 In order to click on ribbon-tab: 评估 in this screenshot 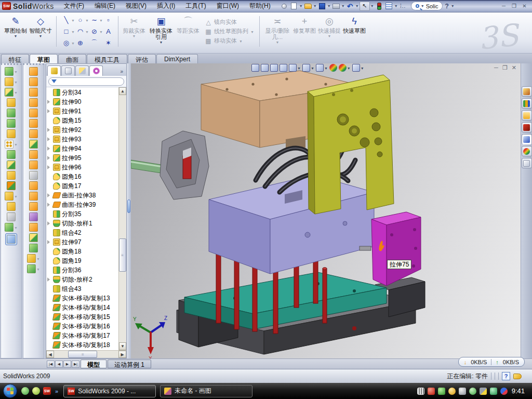, I will do `click(142, 59)`.